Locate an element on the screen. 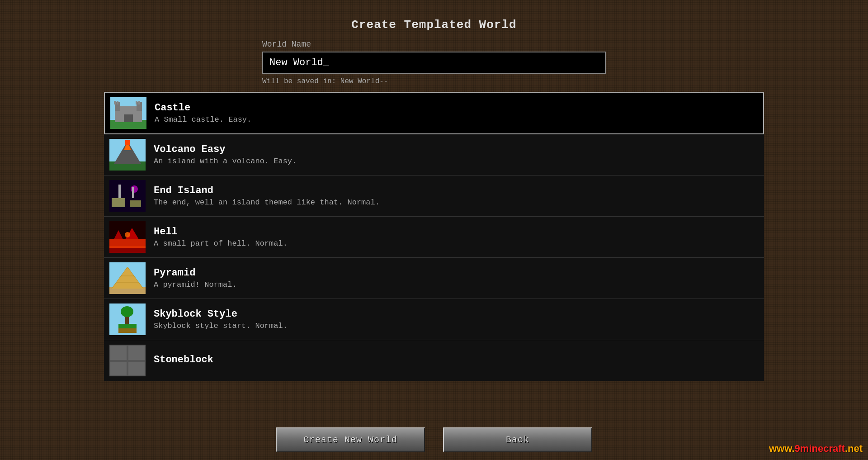 The width and height of the screenshot is (868, 460). template-name: Volcano Easy is located at coordinates (225, 149).